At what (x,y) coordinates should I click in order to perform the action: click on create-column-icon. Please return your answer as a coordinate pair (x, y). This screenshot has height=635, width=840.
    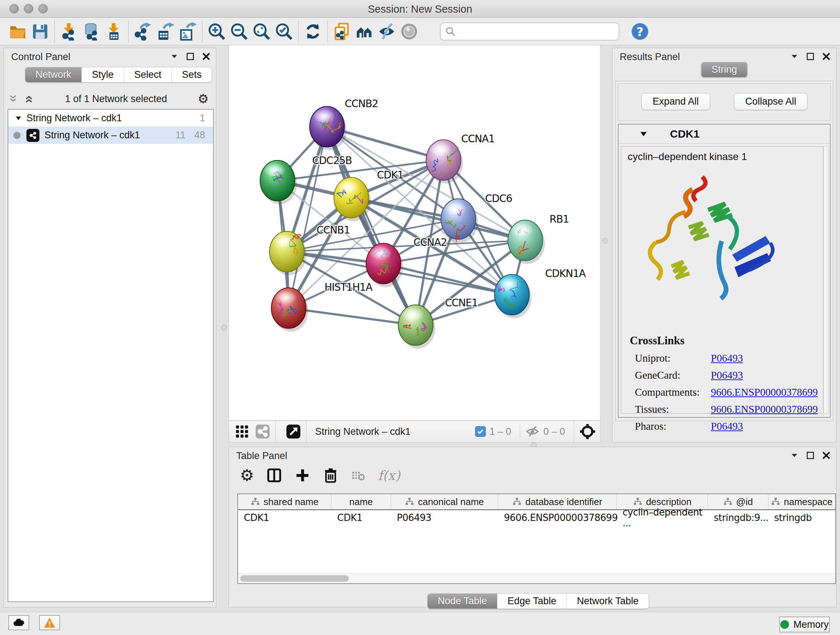
    Looking at the image, I should click on (302, 475).